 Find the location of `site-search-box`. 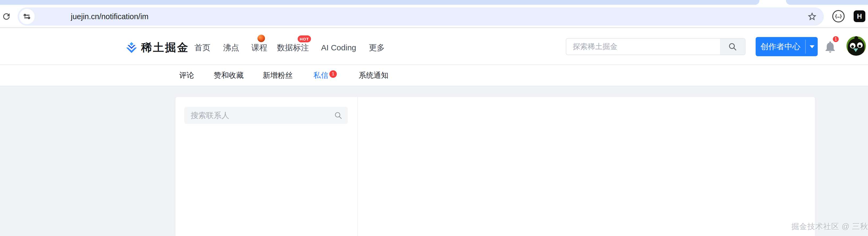

site-search-box is located at coordinates (656, 47).